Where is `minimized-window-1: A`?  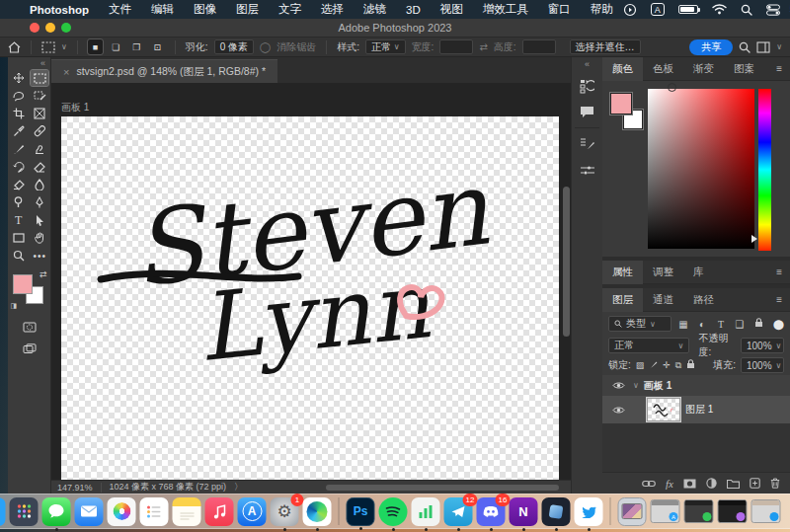 minimized-window-1: A is located at coordinates (666, 511).